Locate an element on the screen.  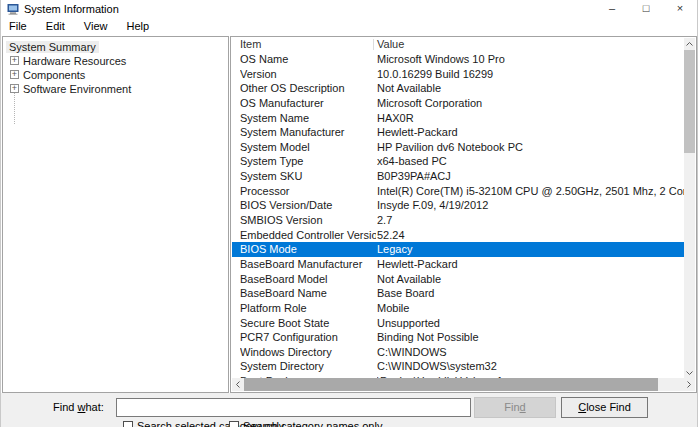
menu-view: View is located at coordinates (96, 26).